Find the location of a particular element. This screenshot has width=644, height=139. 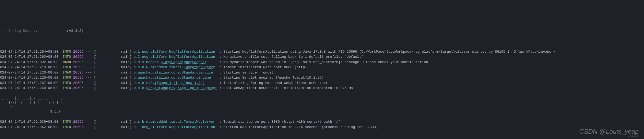

spring-boot-version: (v3.3.2) is located at coordinates (75, 31).